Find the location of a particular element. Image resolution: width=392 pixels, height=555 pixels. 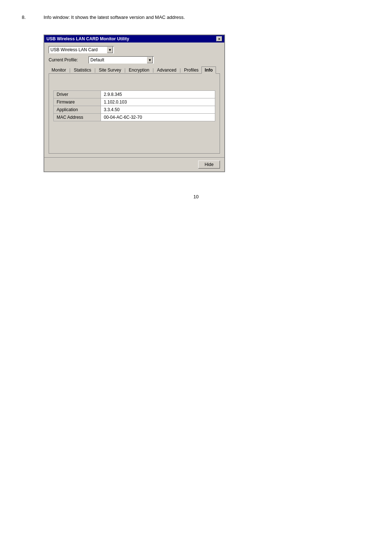

field-name: MAC Address is located at coordinates (77, 118).